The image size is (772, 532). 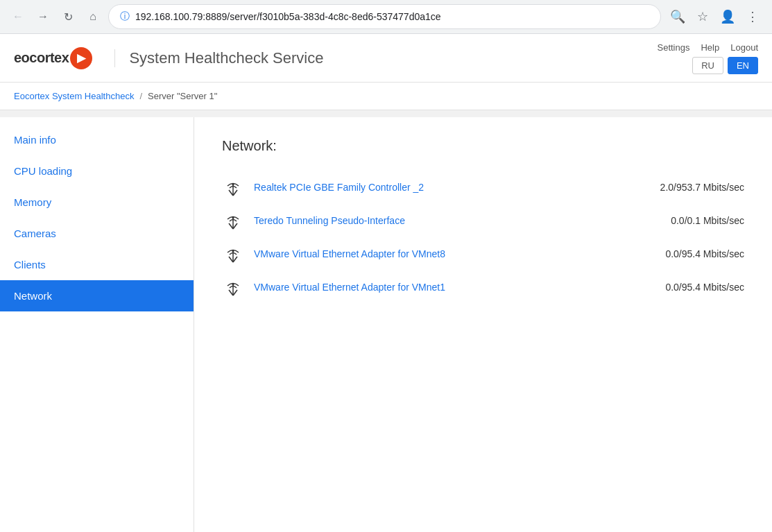 What do you see at coordinates (689, 254) in the screenshot?
I see `network-speed-3: 0.0/95.4 Mbits/sec` at bounding box center [689, 254].